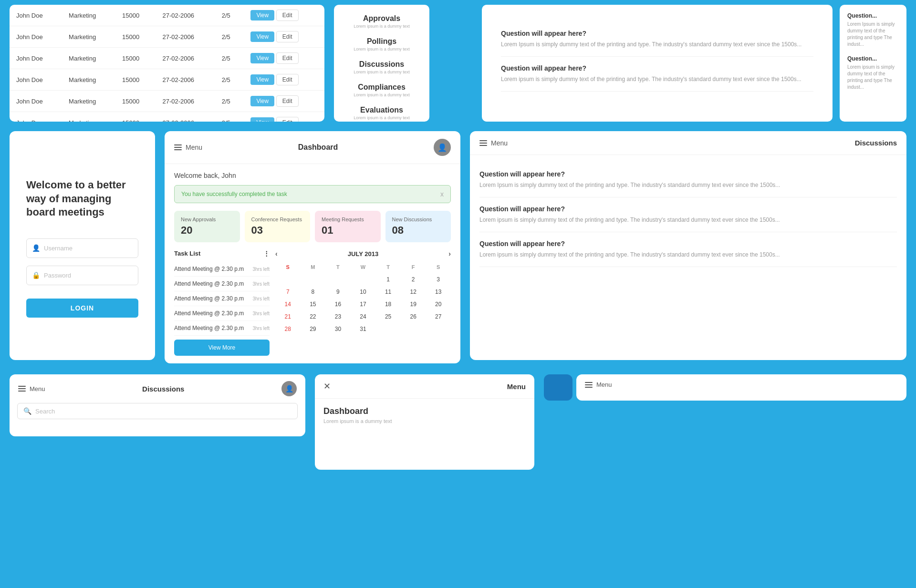 This screenshot has height=588, width=916. Describe the element at coordinates (413, 317) in the screenshot. I see `cal-day-26: 26` at that location.